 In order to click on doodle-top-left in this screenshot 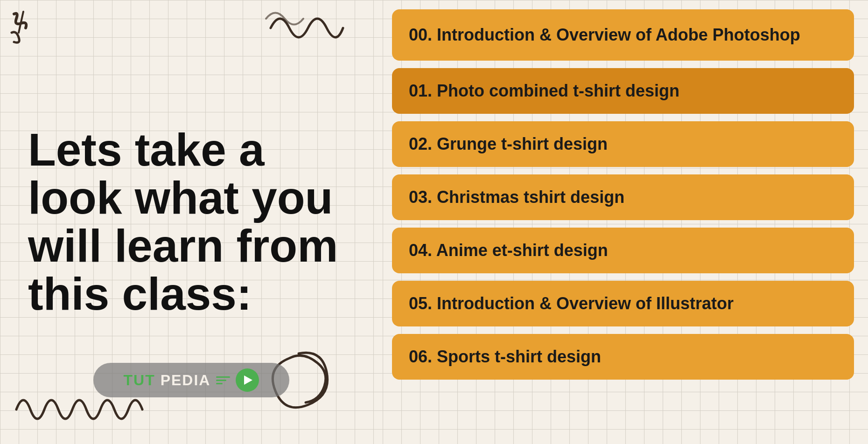, I will do `click(37, 38)`.